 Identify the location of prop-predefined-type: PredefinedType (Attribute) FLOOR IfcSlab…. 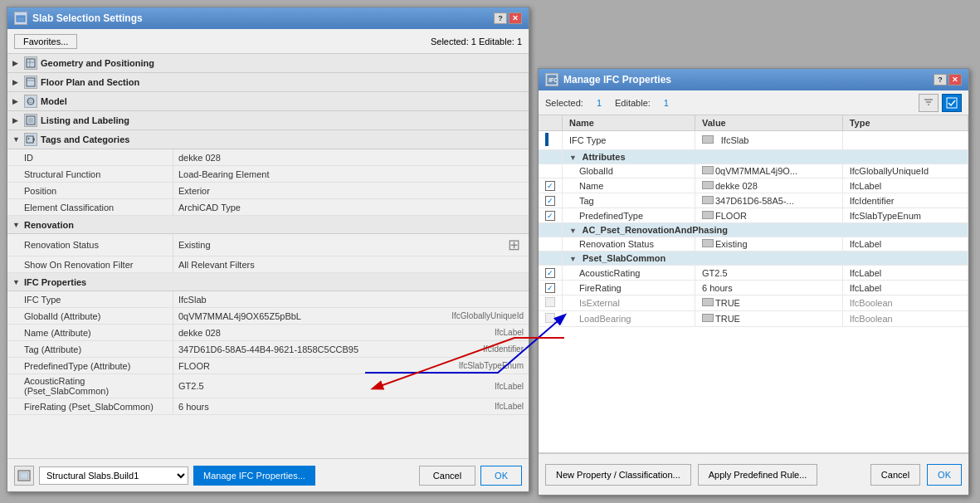
(268, 366).